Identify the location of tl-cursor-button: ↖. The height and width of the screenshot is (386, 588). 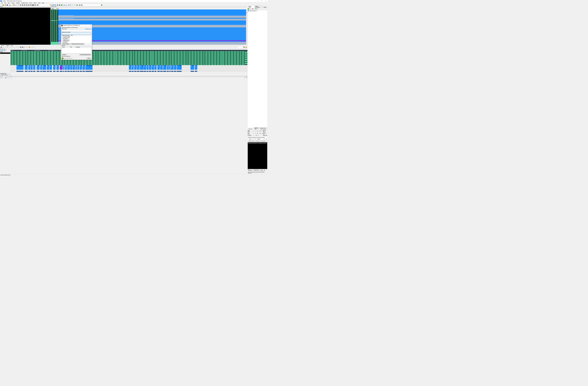
(3, 47).